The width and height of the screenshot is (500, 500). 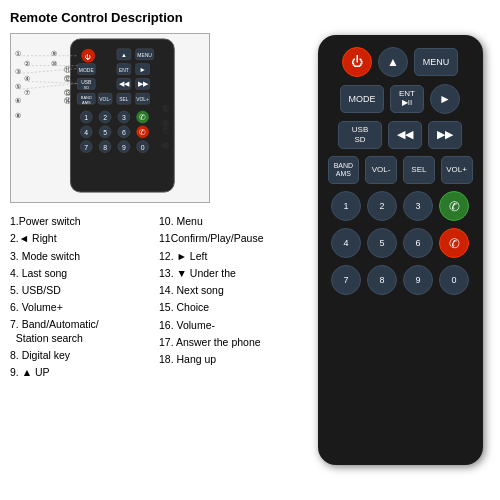 I want to click on svg-text: 1, so click(x=86, y=118).